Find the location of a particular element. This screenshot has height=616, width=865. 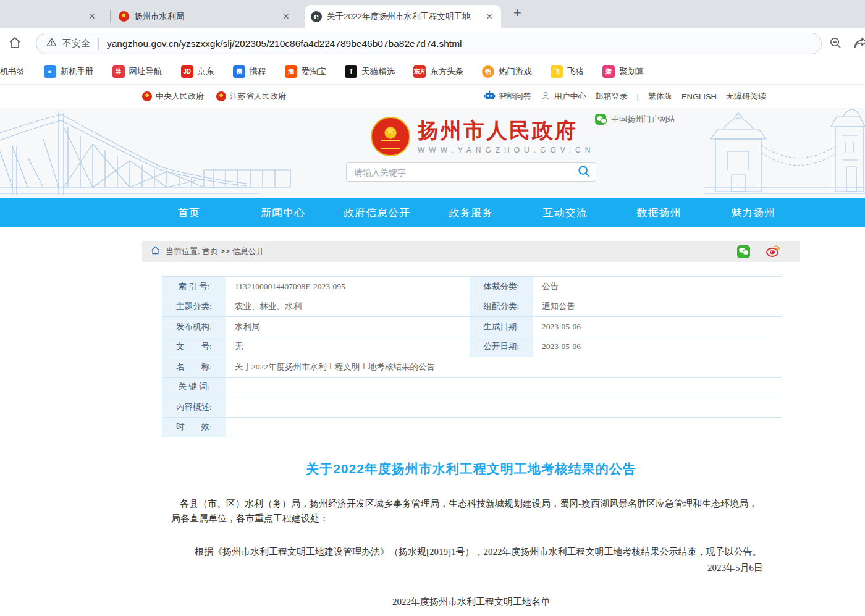

robot-icon is located at coordinates (489, 96).